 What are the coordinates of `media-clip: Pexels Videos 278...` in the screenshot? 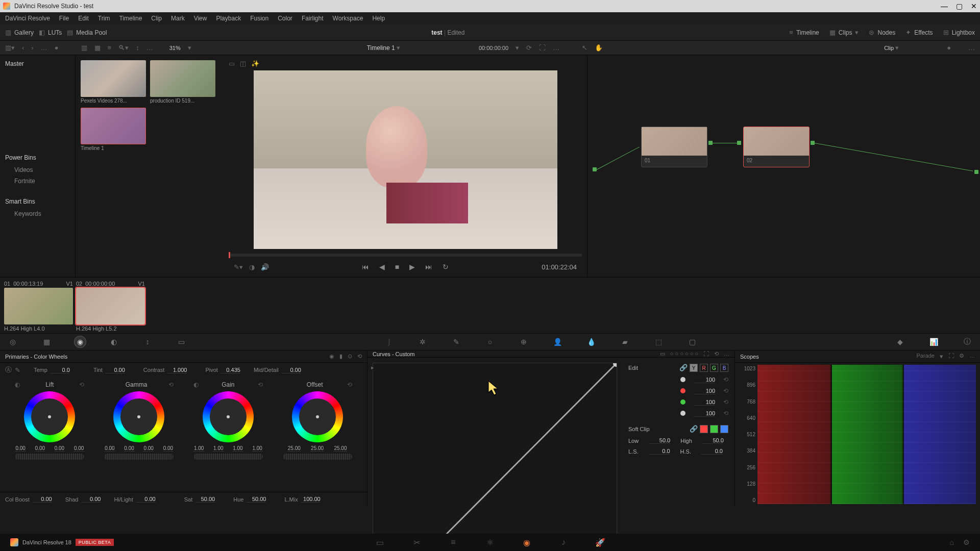 It's located at (113, 82).